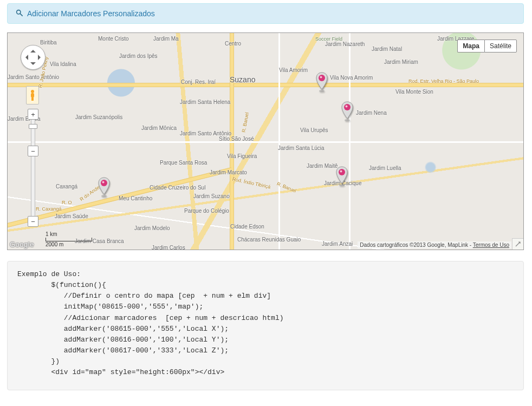 The height and width of the screenshot is (406, 532). What do you see at coordinates (139, 56) in the screenshot?
I see `place-label: Jardim dos Ipês` at bounding box center [139, 56].